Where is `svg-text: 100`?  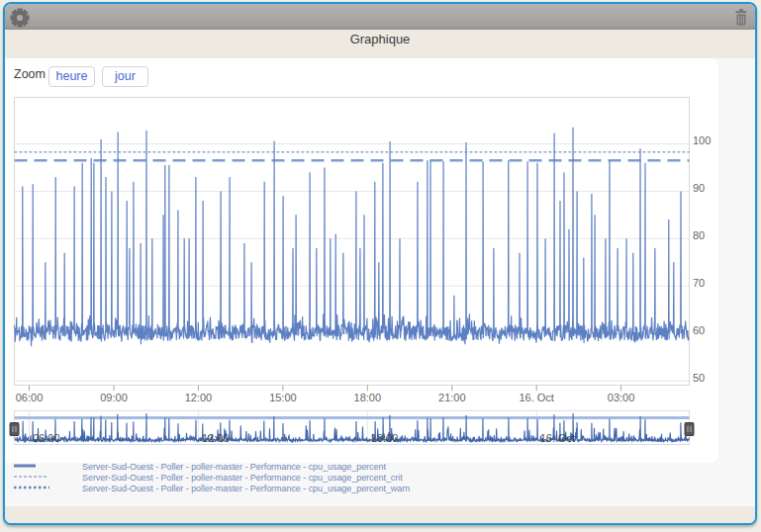 svg-text: 100 is located at coordinates (702, 140).